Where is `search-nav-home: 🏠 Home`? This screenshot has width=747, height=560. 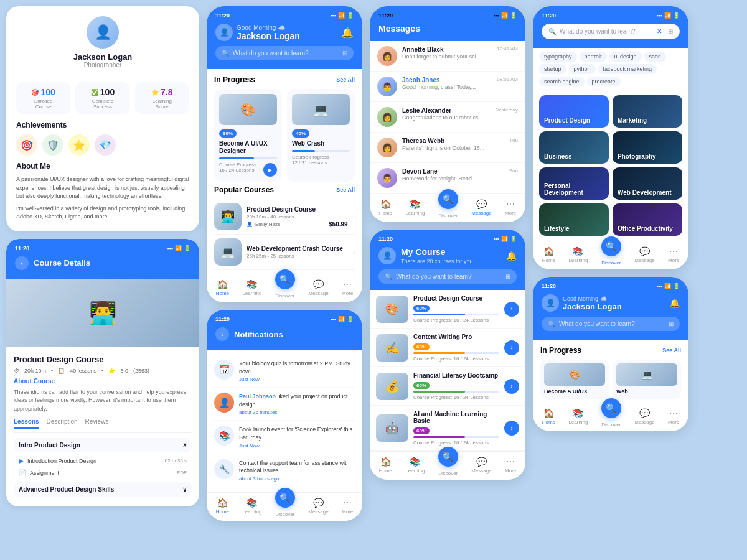 search-nav-home: 🏠 Home is located at coordinates (549, 256).